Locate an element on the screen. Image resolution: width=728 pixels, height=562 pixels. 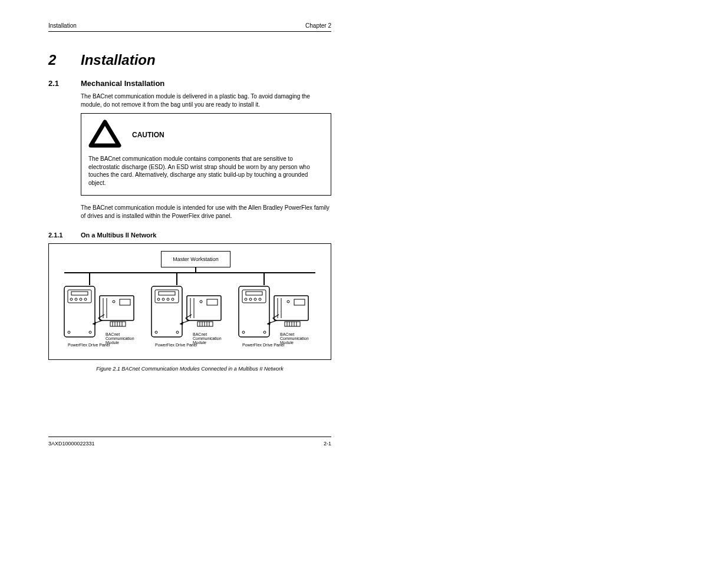
footer-rule is located at coordinates (190, 437).